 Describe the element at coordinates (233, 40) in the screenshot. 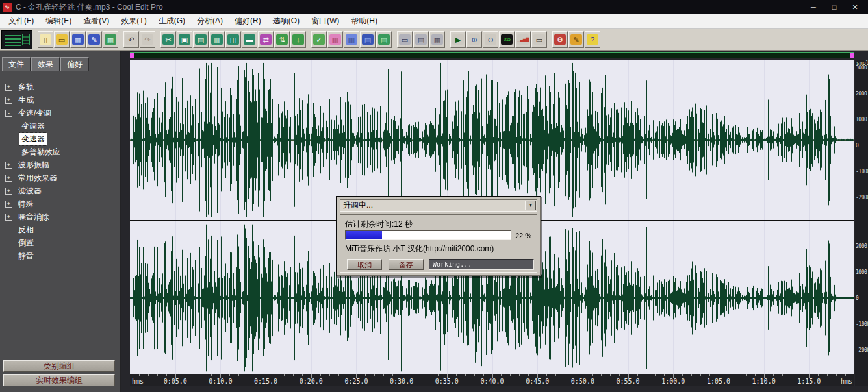

I see `paste-to-new-button: ◫` at that location.